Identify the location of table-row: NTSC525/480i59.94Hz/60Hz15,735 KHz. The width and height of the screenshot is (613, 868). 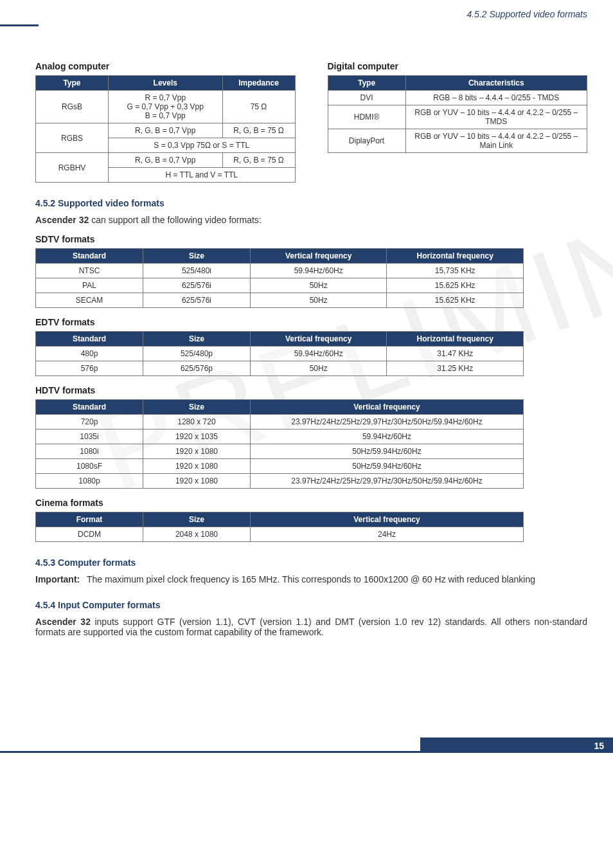
(280, 271).